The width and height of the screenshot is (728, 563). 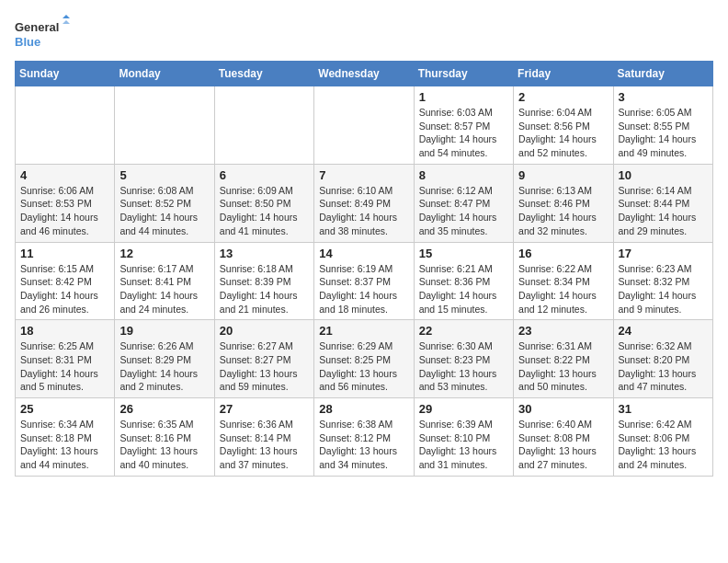 I want to click on calendar-day-5: 5Sunrise: 6:08 AM Sunset: 8:52 PM Daylig…, so click(x=165, y=202).